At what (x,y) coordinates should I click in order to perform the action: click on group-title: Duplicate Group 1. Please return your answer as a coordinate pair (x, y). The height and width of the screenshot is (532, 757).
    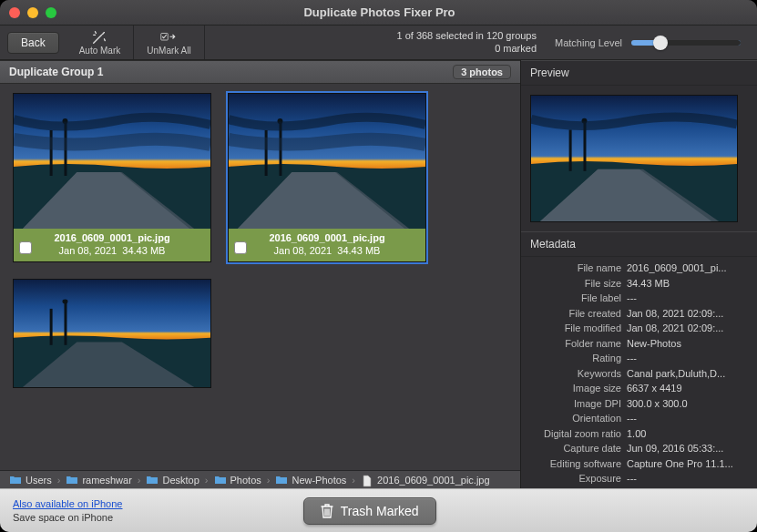
    Looking at the image, I should click on (56, 72).